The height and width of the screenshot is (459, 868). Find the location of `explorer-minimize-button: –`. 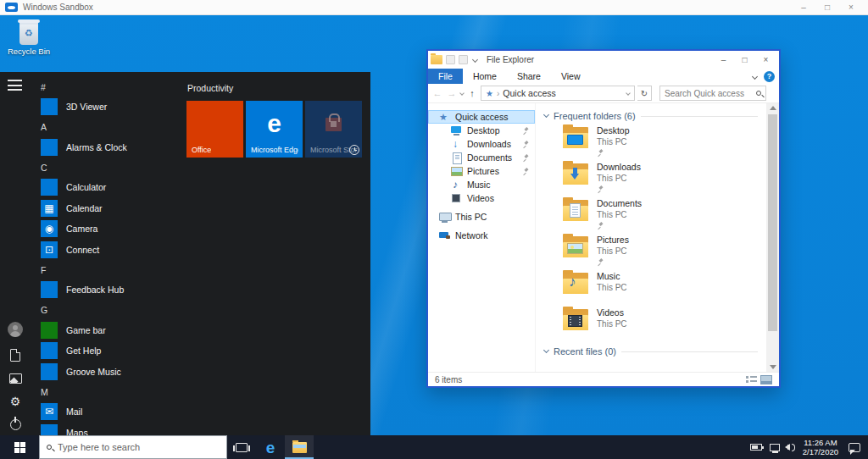

explorer-minimize-button: – is located at coordinates (724, 59).